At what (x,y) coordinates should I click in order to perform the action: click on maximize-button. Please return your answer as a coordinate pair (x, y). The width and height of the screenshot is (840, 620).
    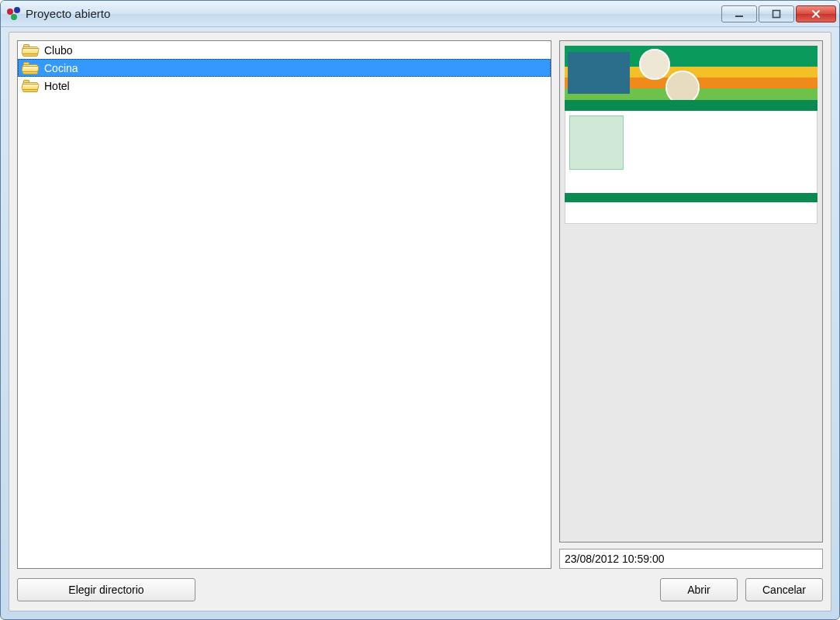
    Looking at the image, I should click on (776, 14).